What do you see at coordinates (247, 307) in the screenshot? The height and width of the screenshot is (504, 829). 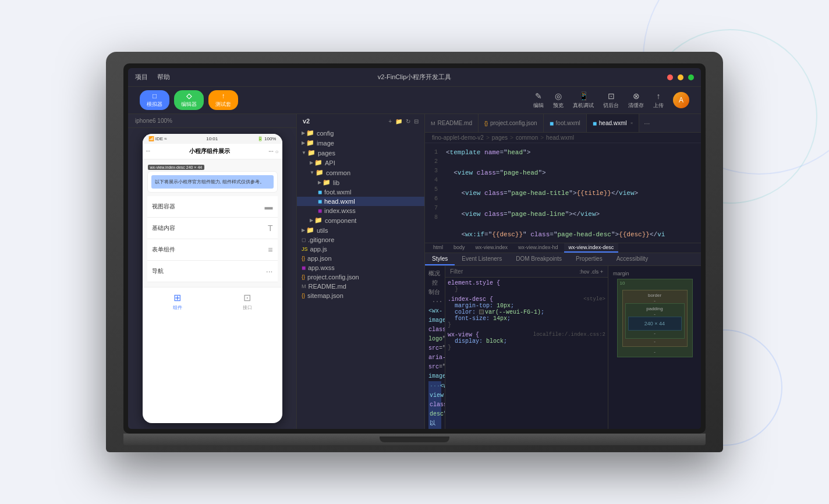 I see `nav-label-1: 接口` at bounding box center [247, 307].